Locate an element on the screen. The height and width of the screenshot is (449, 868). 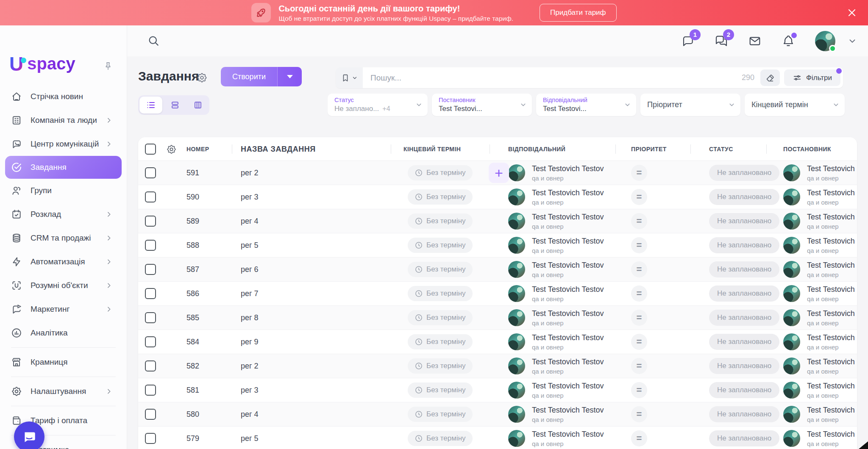
task-name: рег 4 is located at coordinates (311, 414).